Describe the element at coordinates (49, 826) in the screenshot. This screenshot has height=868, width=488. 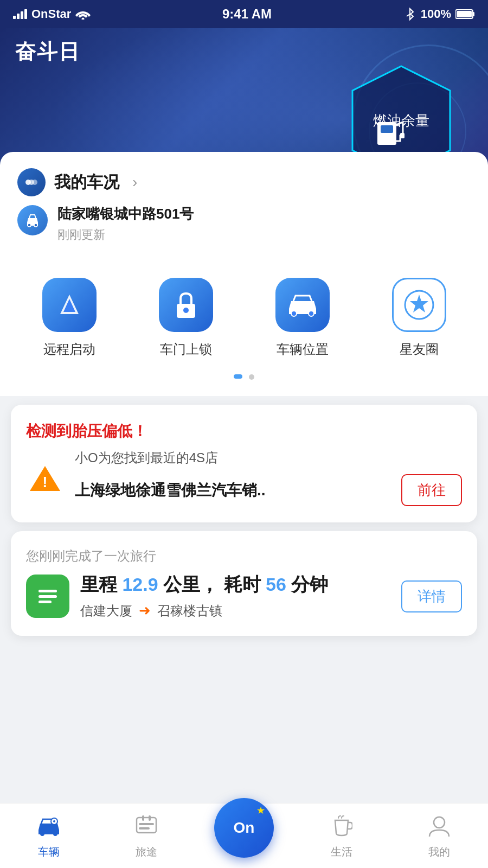
I see `vehicle-nav-icon` at that location.